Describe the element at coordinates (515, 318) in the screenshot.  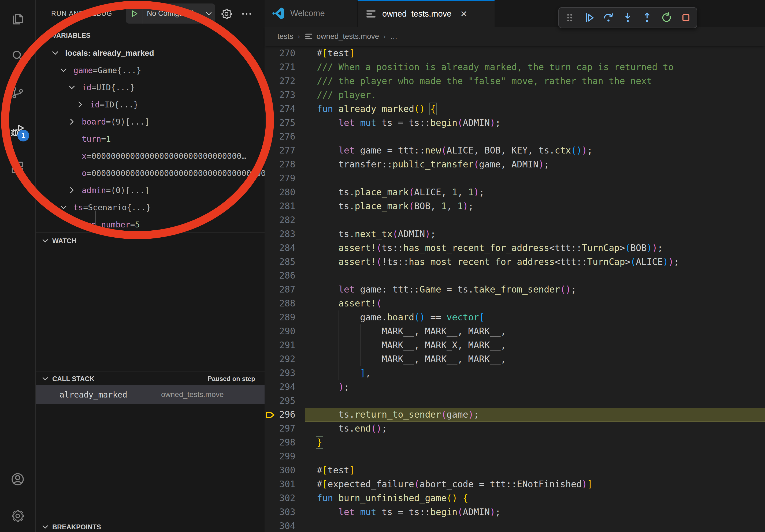
I see `code-line: 289 game.board() == vector[` at that location.